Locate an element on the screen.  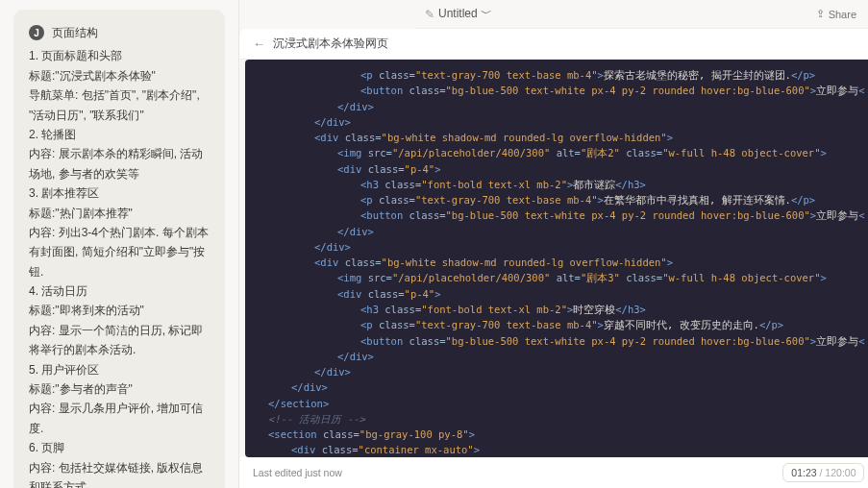
user-line: 5. 用户评价区 is located at coordinates (119, 370).